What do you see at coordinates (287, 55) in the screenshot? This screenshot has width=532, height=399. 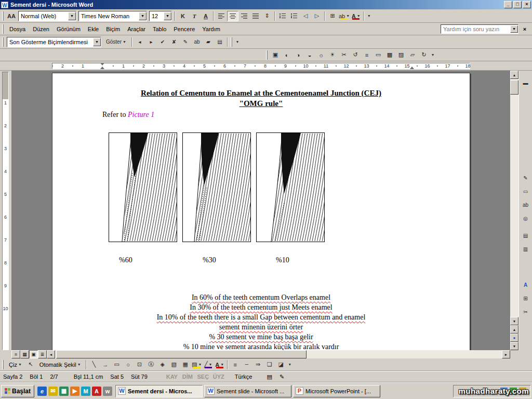 I see `color-icon: ◐` at bounding box center [287, 55].